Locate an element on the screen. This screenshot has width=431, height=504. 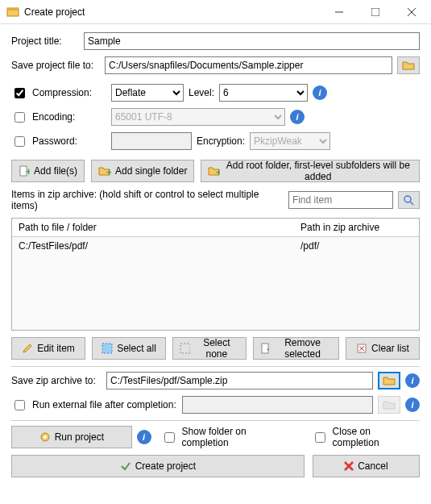
select-none-icon is located at coordinates (184, 348).